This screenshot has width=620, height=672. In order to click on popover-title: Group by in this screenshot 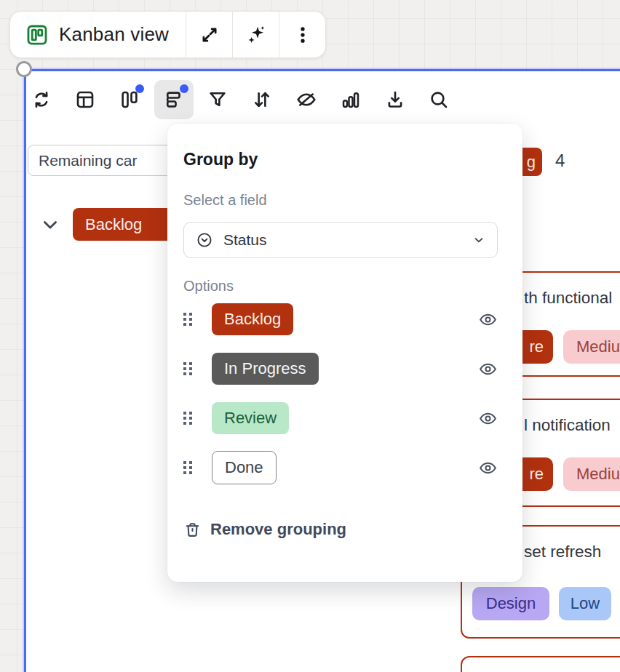, I will do `click(341, 160)`.